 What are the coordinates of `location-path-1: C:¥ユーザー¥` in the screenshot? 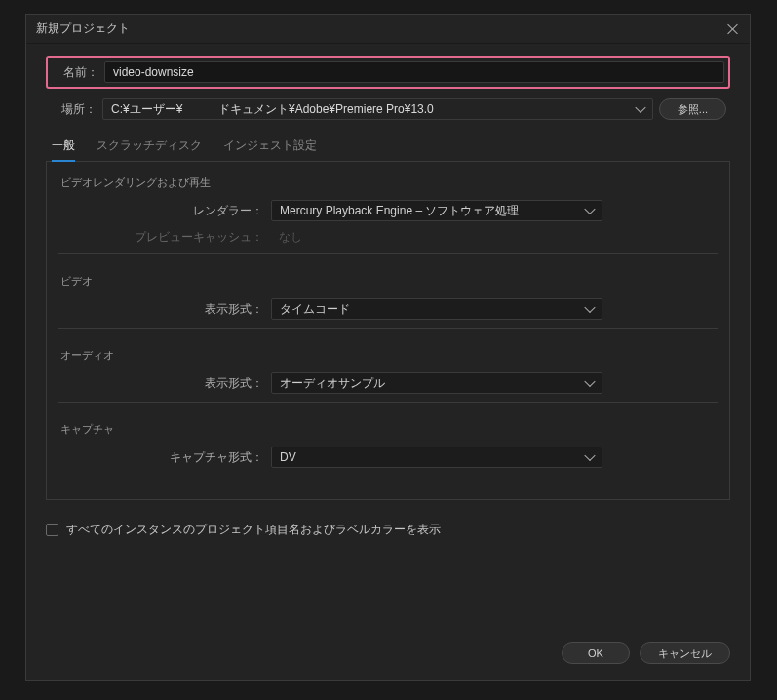 It's located at (165, 109).